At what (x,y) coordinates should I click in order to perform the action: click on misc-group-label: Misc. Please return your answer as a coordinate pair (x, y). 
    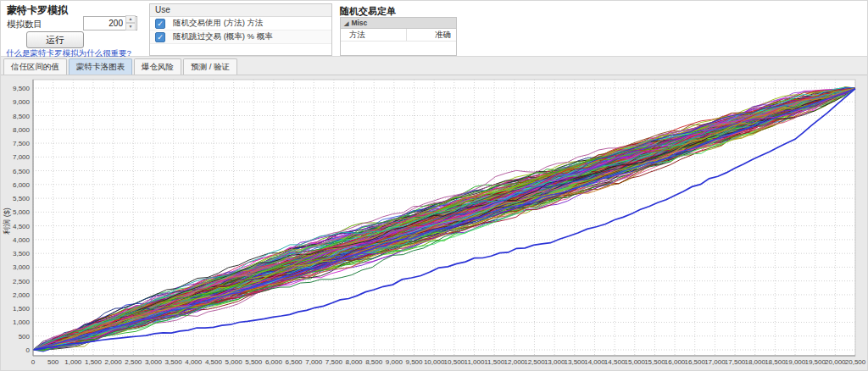
    Looking at the image, I should click on (359, 23).